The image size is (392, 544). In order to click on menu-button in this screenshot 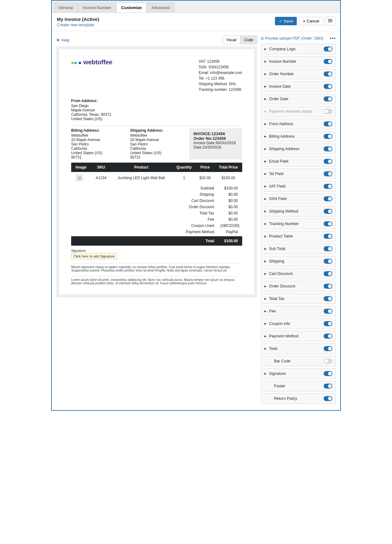, I will do `click(330, 21)`.